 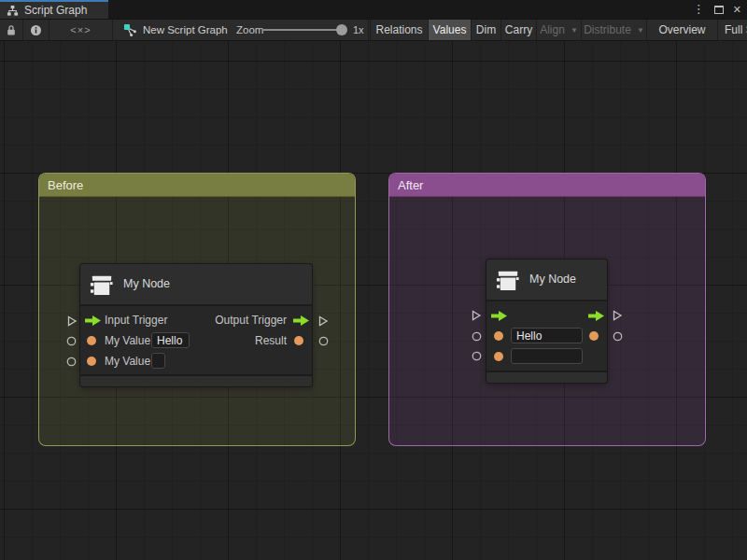 What do you see at coordinates (173, 30) in the screenshot?
I see `new-script-graph-button: New Script Graph` at bounding box center [173, 30].